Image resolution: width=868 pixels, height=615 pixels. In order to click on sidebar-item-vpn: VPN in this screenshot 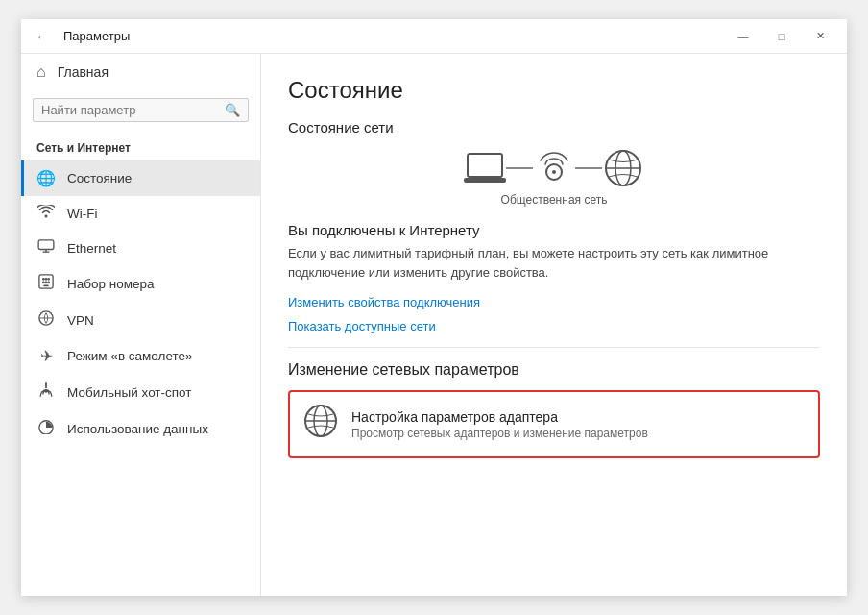, I will do `click(140, 320)`.